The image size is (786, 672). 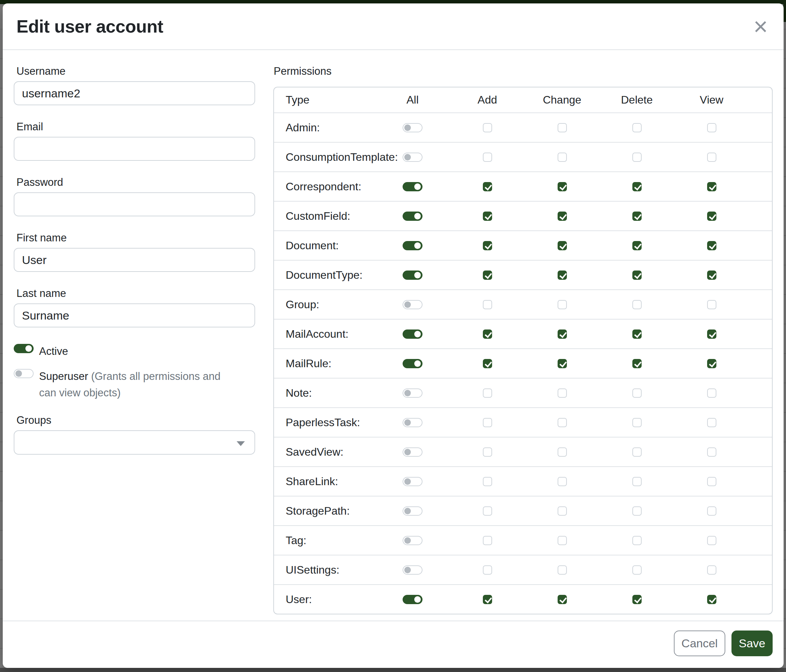 What do you see at coordinates (24, 374) in the screenshot?
I see `superuser-toggle` at bounding box center [24, 374].